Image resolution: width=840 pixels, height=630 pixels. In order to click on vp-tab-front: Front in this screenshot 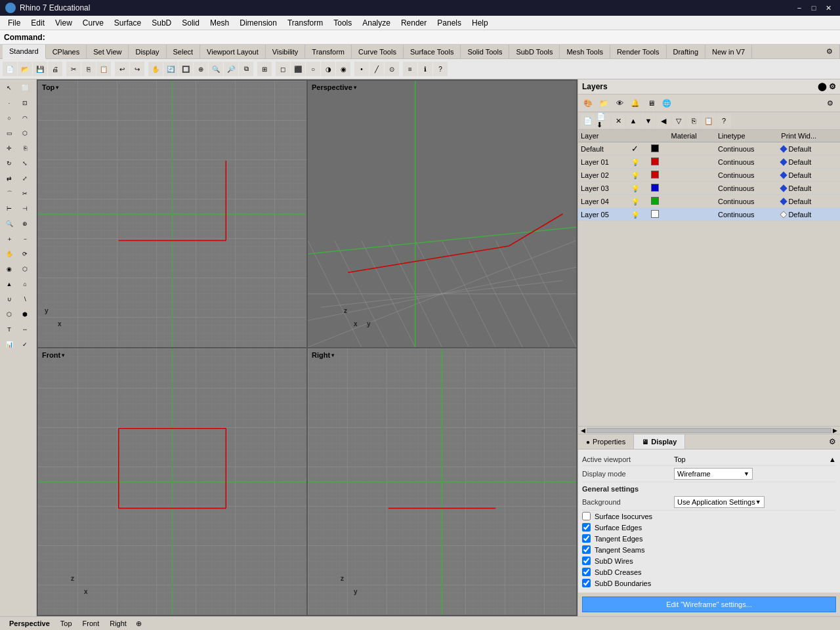, I will do `click(91, 623)`.